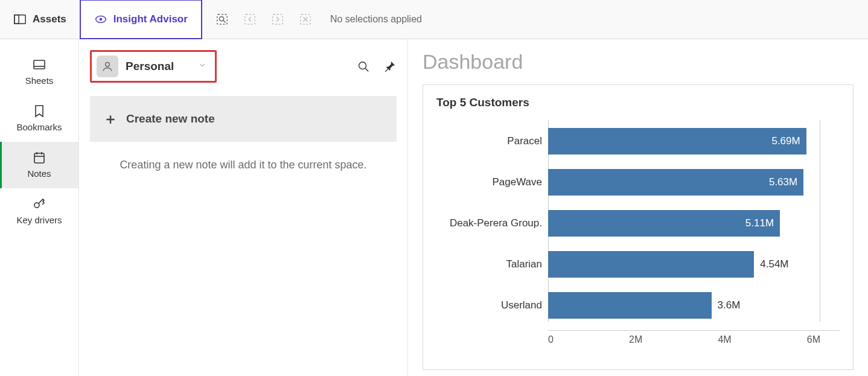 The width and height of the screenshot is (868, 376). I want to click on side-nav: SheetsBookmarksNotesKey drivers, so click(40, 208).